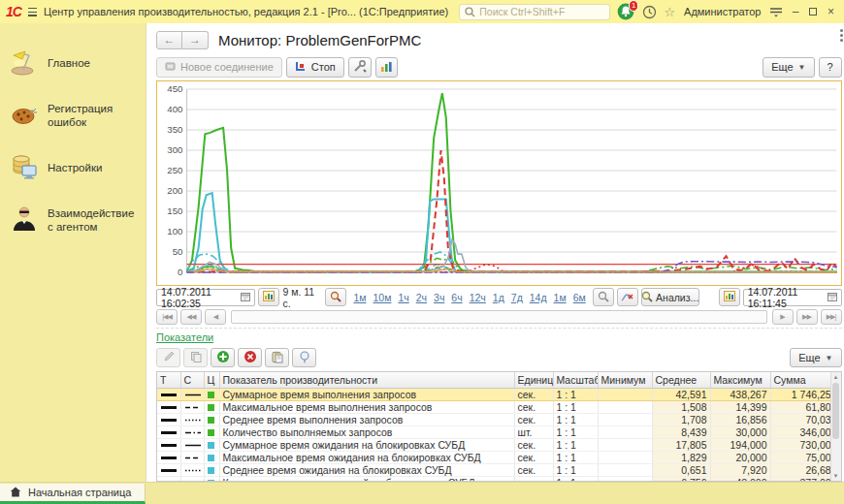  What do you see at coordinates (681, 380) in the screenshot?
I see `column-header: Среднее` at bounding box center [681, 380].